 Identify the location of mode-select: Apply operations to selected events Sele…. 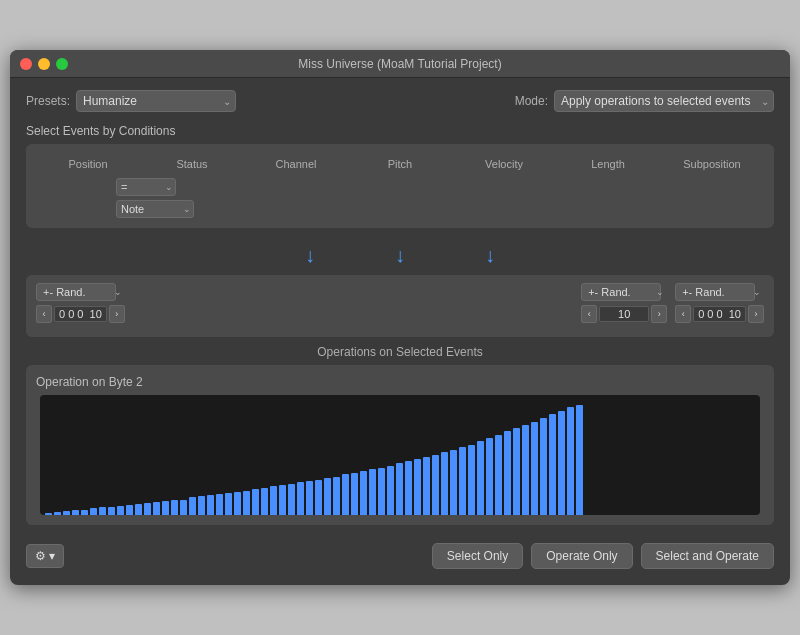
(664, 101).